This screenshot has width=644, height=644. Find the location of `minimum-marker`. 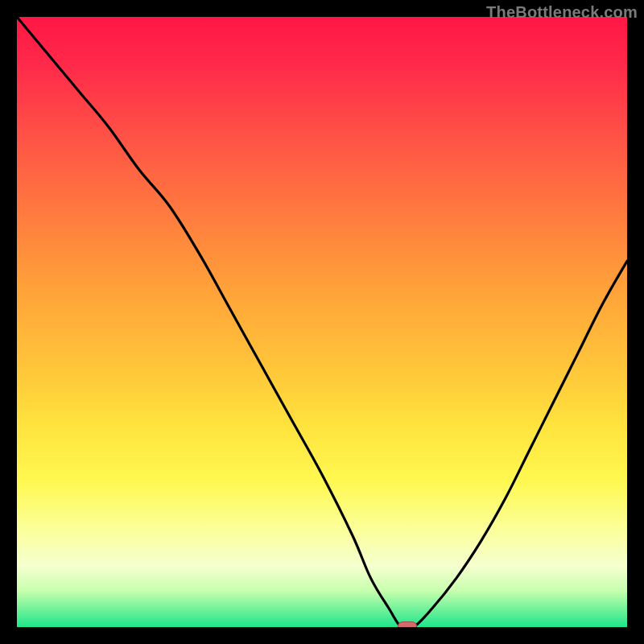

minimum-marker is located at coordinates (407, 625).